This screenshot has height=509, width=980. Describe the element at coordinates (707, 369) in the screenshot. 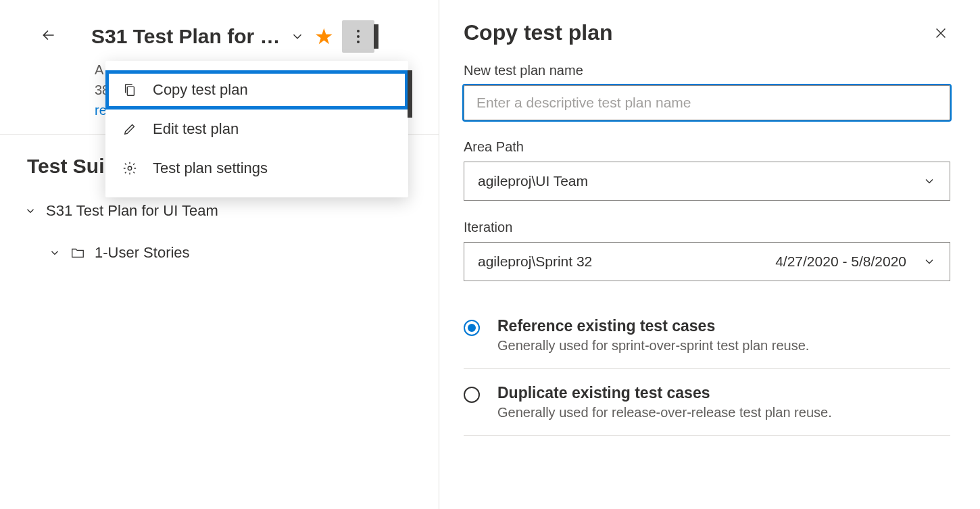

I see `copy-mode-radio-group: Reference existing test cases Generally …` at that location.